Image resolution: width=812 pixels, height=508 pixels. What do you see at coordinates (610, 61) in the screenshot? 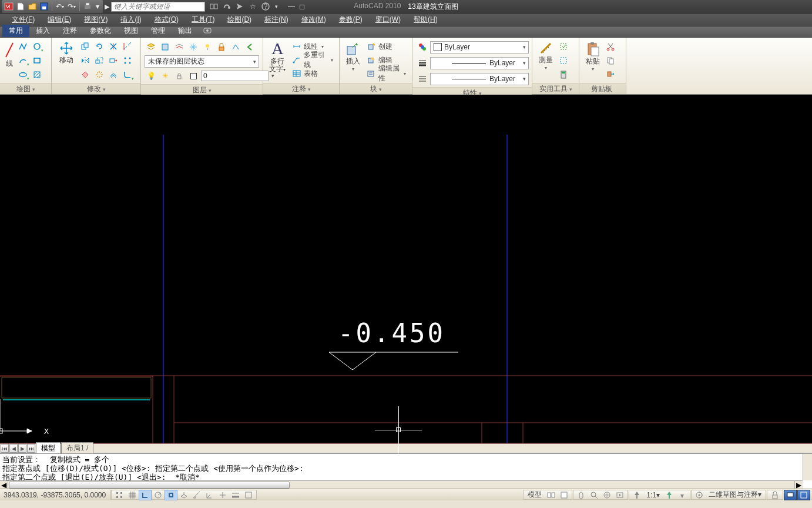
I see `copy-clip-icon` at bounding box center [610, 61].